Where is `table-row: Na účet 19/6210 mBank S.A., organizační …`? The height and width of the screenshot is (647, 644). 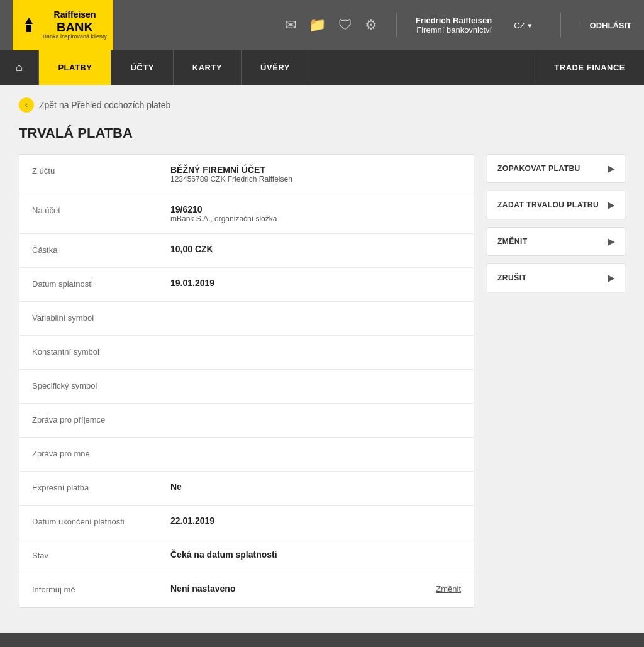 table-row: Na účet 19/6210 mBank S.A., organizační … is located at coordinates (247, 214).